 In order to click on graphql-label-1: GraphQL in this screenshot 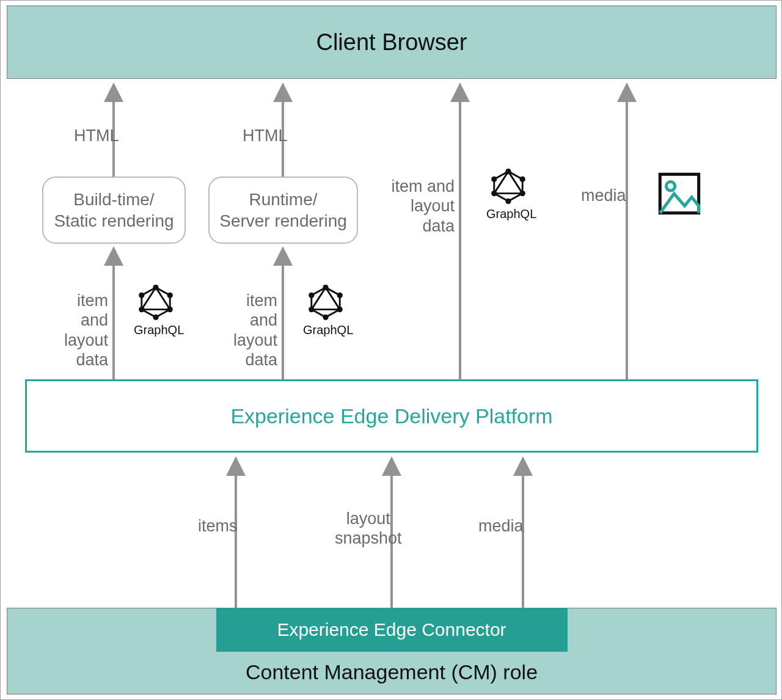, I will do `click(159, 330)`.